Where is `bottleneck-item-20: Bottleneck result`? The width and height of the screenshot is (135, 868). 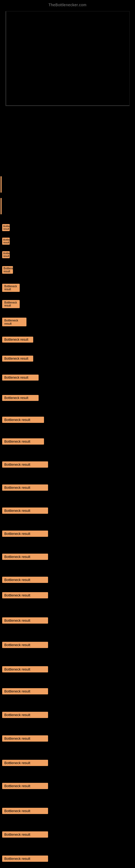 bottleneck-item-20: Bottleneck result is located at coordinates (25, 595).